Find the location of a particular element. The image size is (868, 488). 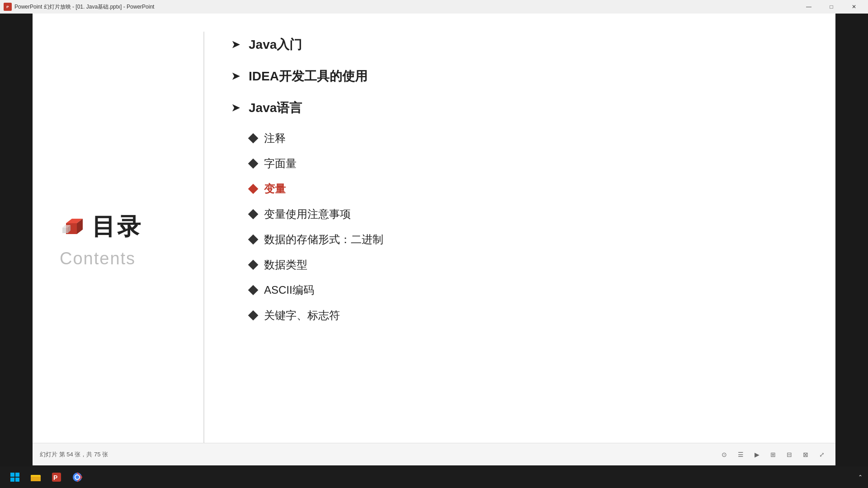

status-icon-4: ⊞ is located at coordinates (773, 455).